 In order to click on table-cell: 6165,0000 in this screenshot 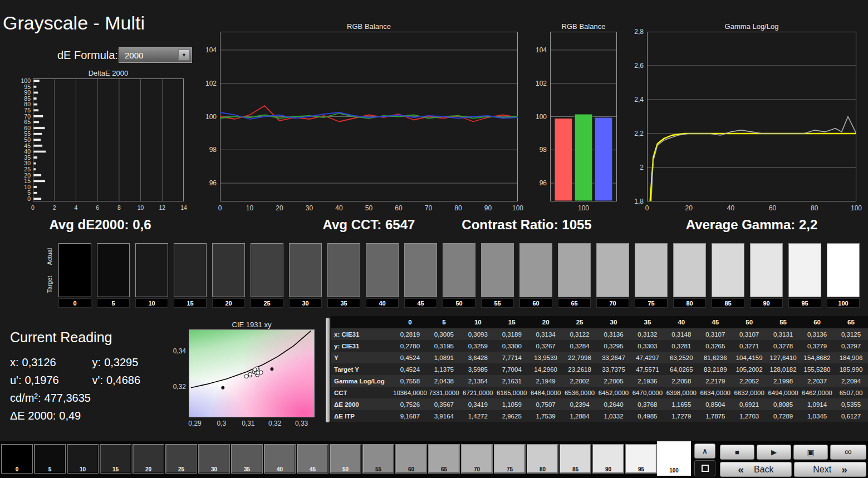, I will do `click(512, 393)`.